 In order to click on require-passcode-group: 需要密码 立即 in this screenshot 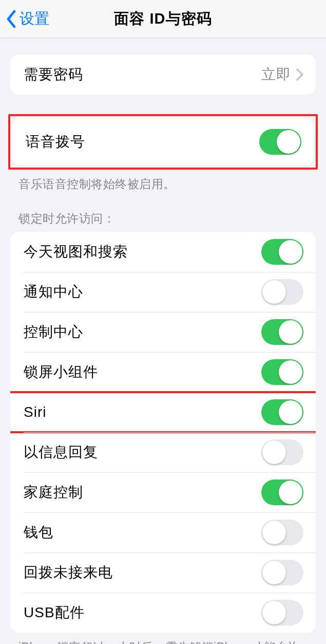, I will do `click(163, 75)`.